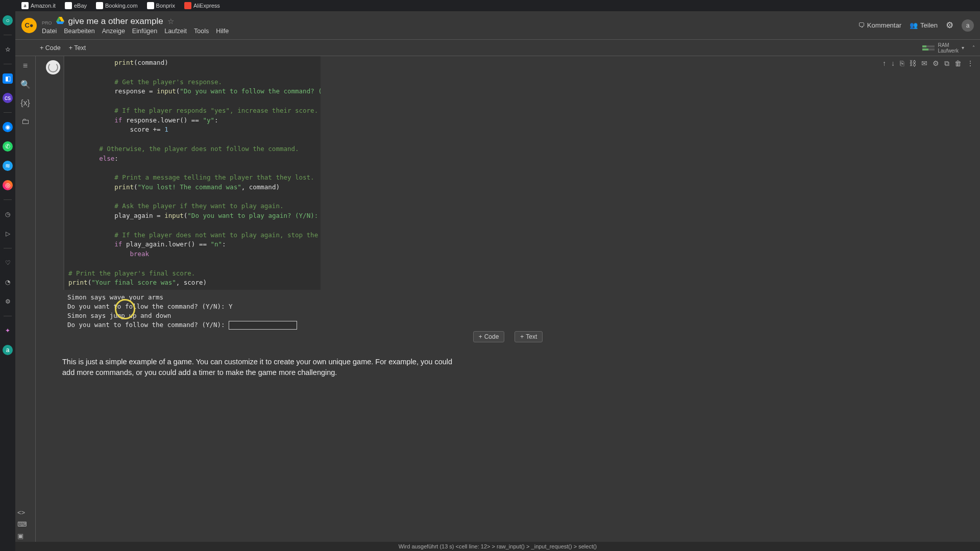  What do you see at coordinates (79, 31) in the screenshot?
I see `menu-item: Bearbeiten` at bounding box center [79, 31].